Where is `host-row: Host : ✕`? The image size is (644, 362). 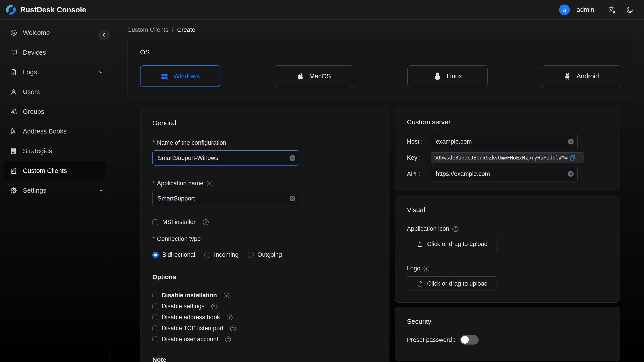
host-row: Host : ✕ is located at coordinates (508, 142).